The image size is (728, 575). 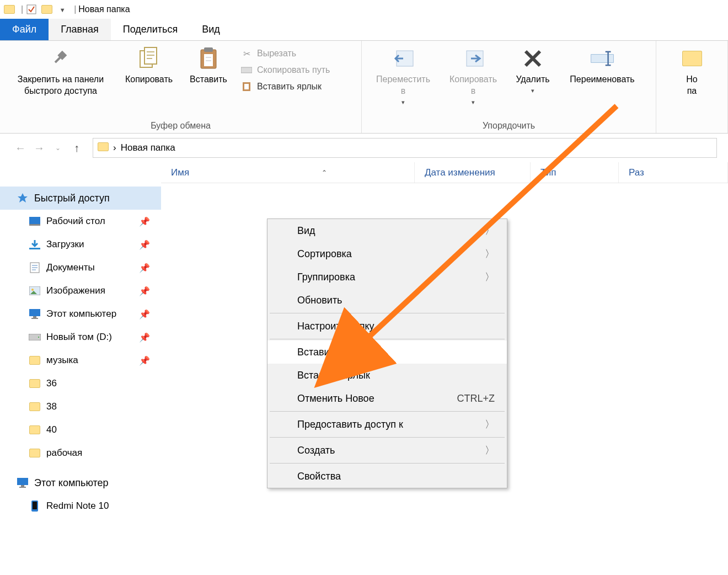 What do you see at coordinates (285, 87) in the screenshot?
I see `paste-shortcut-button: Вставить ярлык` at bounding box center [285, 87].